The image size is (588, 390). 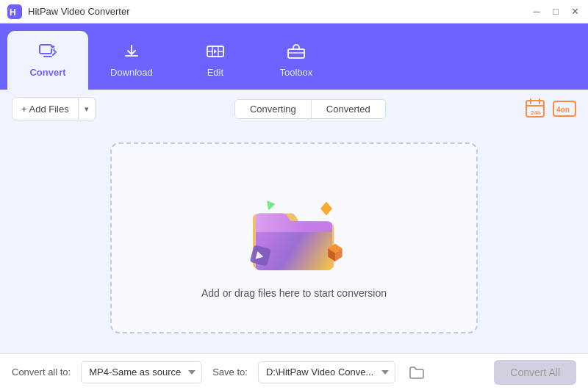 I want to click on window-controls: ─ □ ✕, so click(x=556, y=12).